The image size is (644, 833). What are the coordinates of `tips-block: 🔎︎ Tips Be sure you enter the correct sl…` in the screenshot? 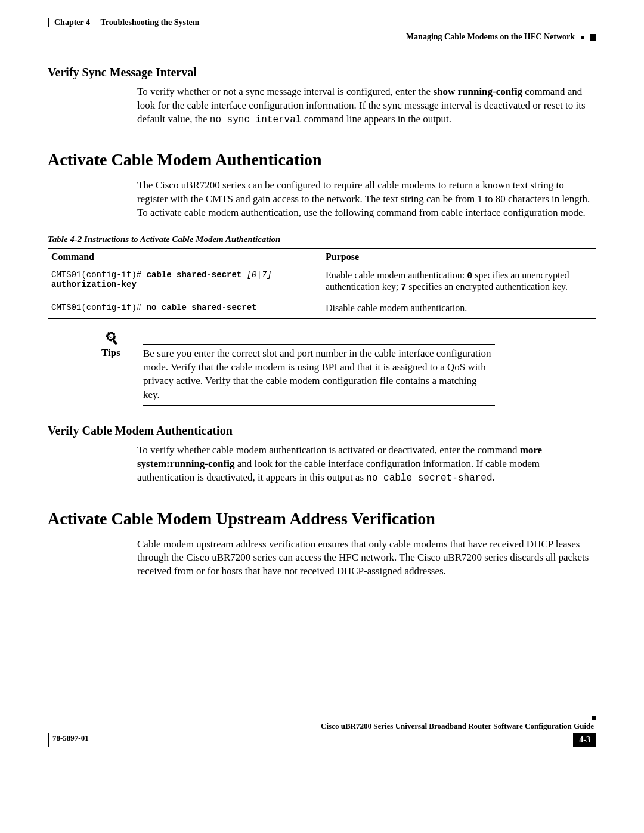 It's located at (298, 368).